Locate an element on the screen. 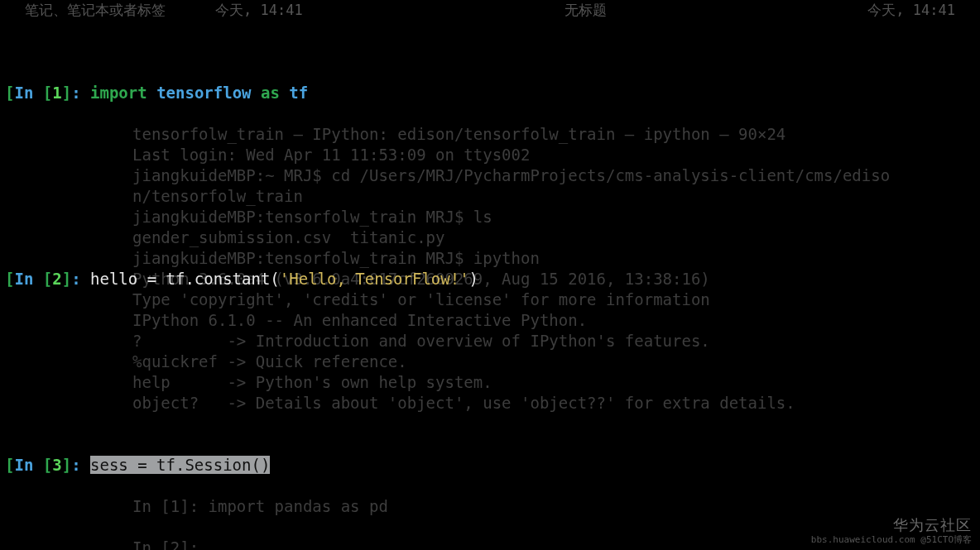 The height and width of the screenshot is (550, 980). kw-module: tensorflow is located at coordinates (204, 93).